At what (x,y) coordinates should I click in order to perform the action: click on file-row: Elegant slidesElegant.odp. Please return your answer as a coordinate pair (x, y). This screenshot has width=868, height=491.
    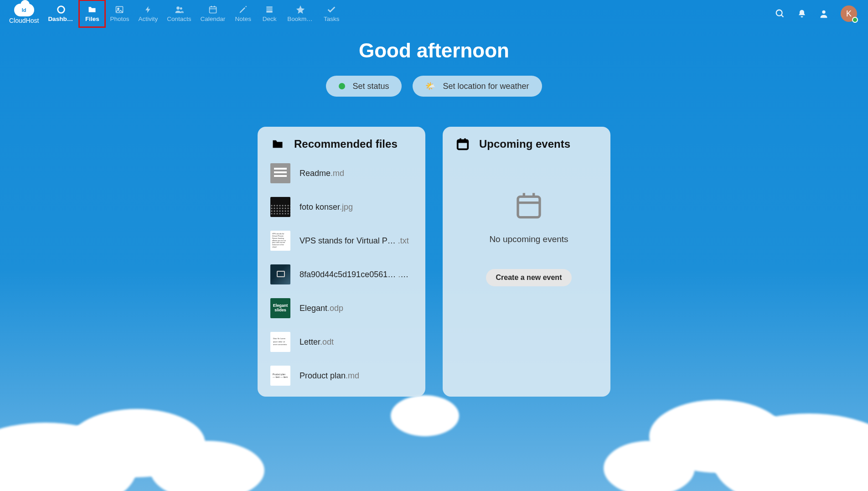
    Looking at the image, I should click on (344, 308).